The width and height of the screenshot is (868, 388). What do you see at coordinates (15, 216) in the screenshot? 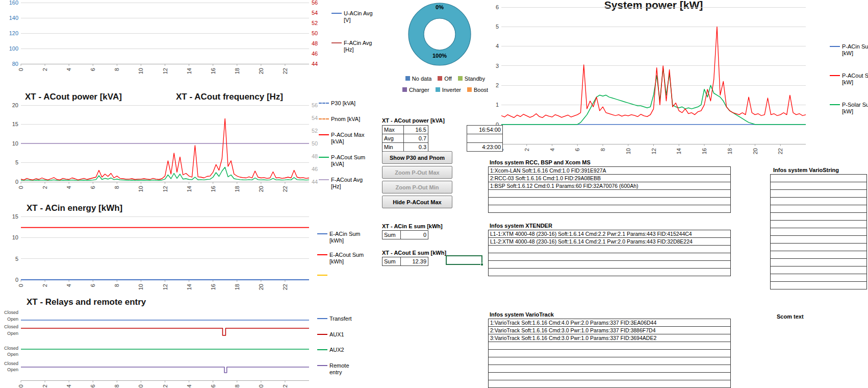
I see `svg-text: 15` at bounding box center [15, 216].